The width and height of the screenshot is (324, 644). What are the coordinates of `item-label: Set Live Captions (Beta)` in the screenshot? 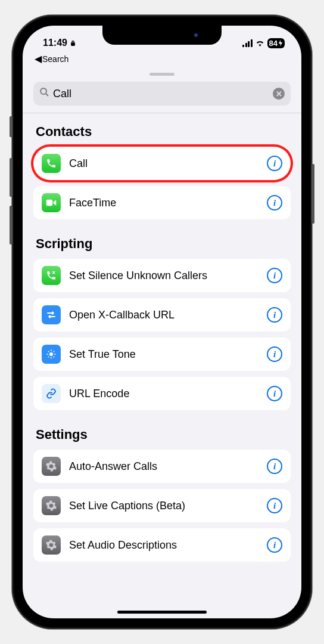 It's located at (164, 506).